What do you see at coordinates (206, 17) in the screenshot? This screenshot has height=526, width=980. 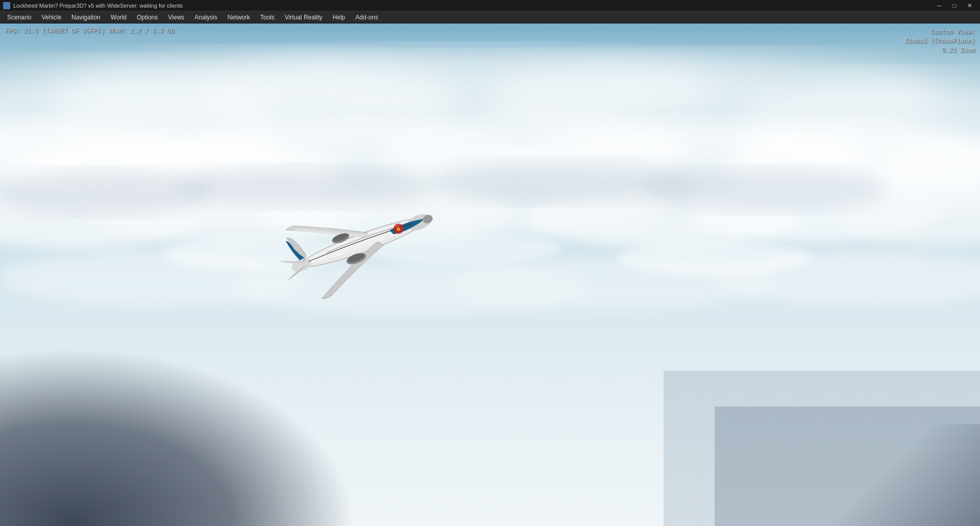 I see `menu-analysis: Analysis` at bounding box center [206, 17].